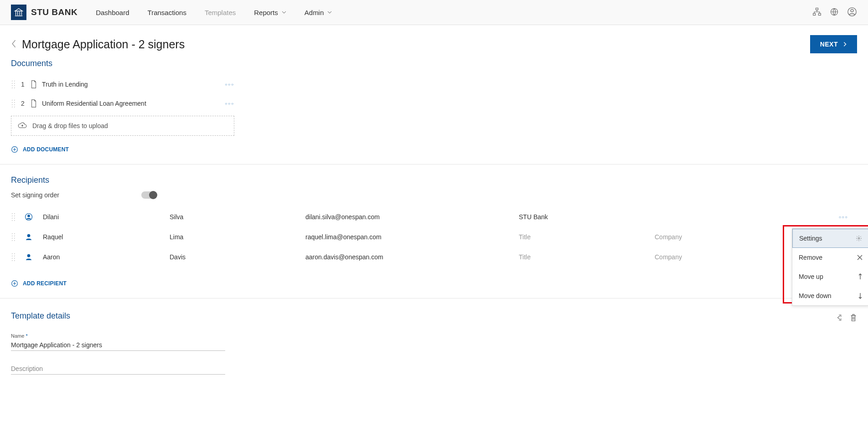  What do you see at coordinates (839, 318) in the screenshot?
I see `share-icon` at bounding box center [839, 318].